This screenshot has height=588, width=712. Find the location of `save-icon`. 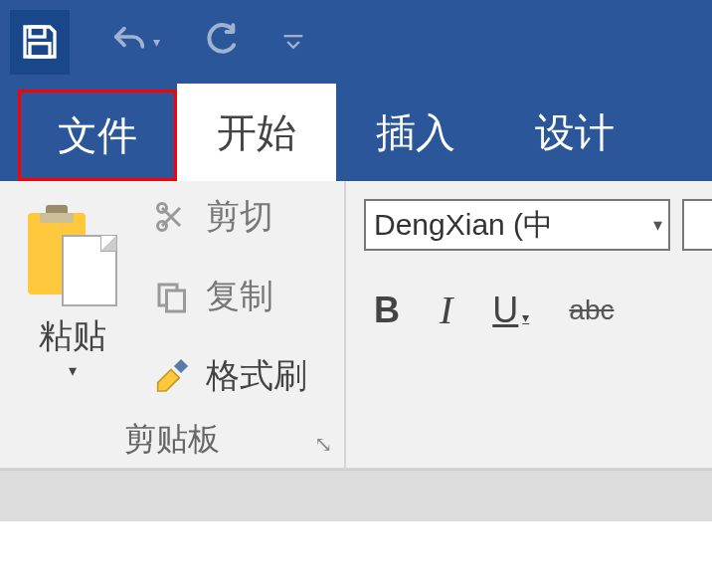

save-icon is located at coordinates (40, 42).